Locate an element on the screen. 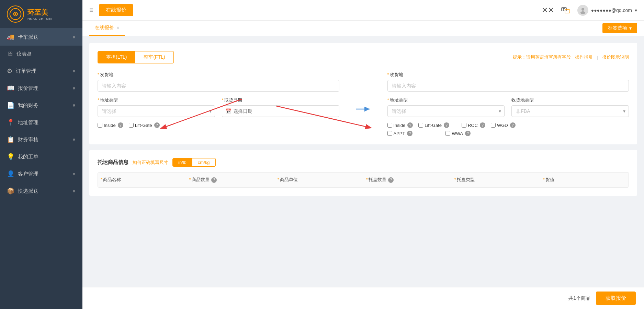 The image size is (644, 309). menu-arrow-truck: ∨ is located at coordinates (74, 37).